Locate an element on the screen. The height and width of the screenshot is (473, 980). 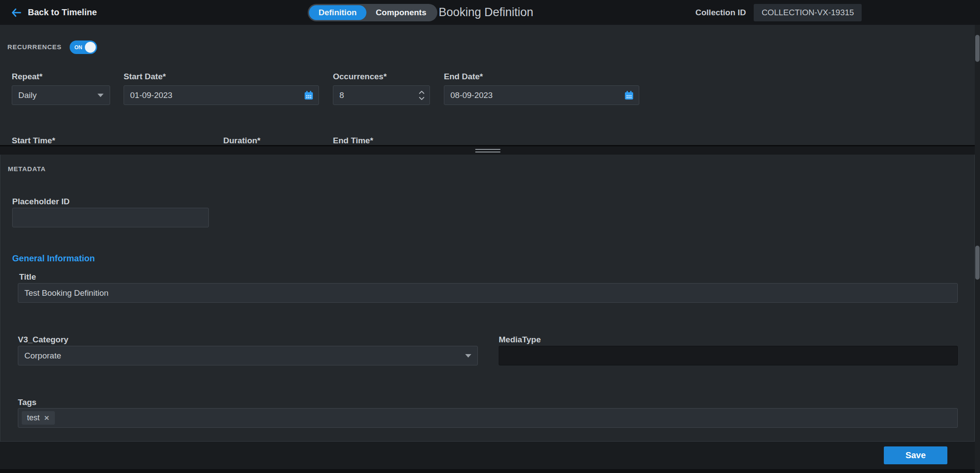
v3-category-value: Corporate is located at coordinates (43, 356).